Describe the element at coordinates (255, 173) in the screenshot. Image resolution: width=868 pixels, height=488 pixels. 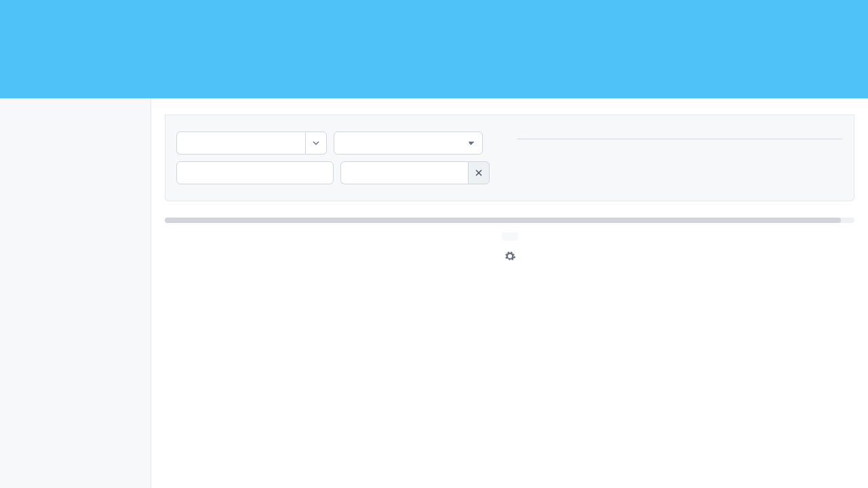
I see `order-search-input` at that location.